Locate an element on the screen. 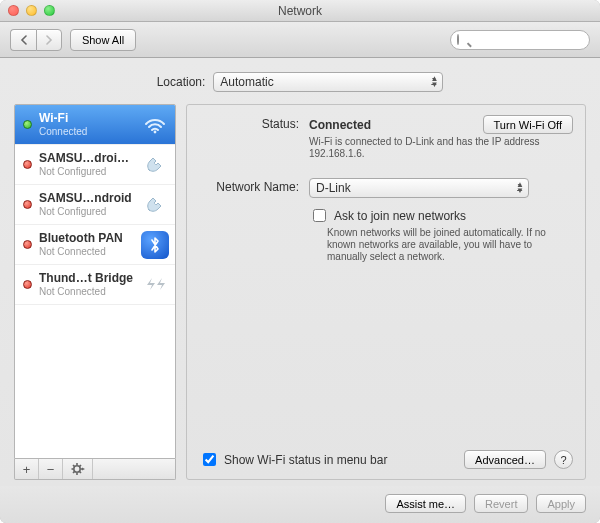 The image size is (600, 523). back-button is located at coordinates (23, 40).